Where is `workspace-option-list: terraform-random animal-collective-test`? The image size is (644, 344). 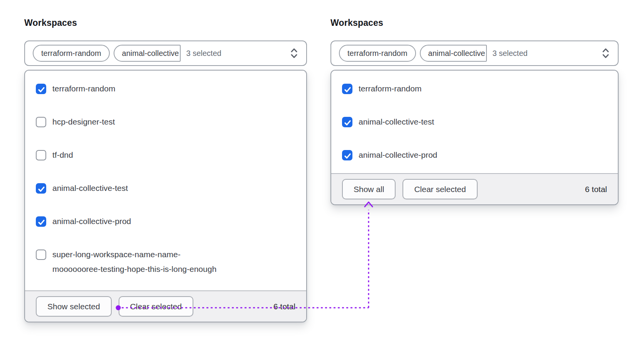
workspace-option-list: terraform-random animal-collective-test is located at coordinates (475, 122).